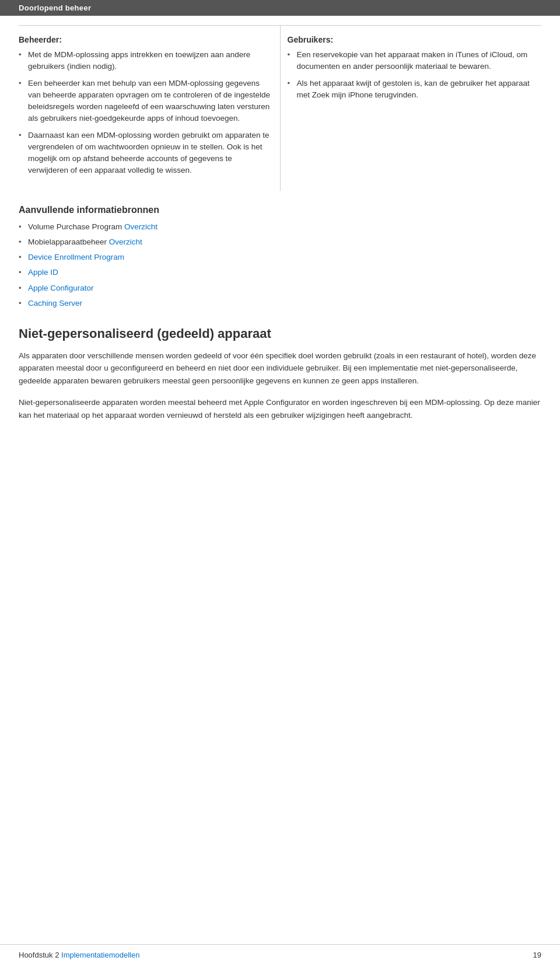  I want to click on resource-item-appleid: Apple ID, so click(280, 273).